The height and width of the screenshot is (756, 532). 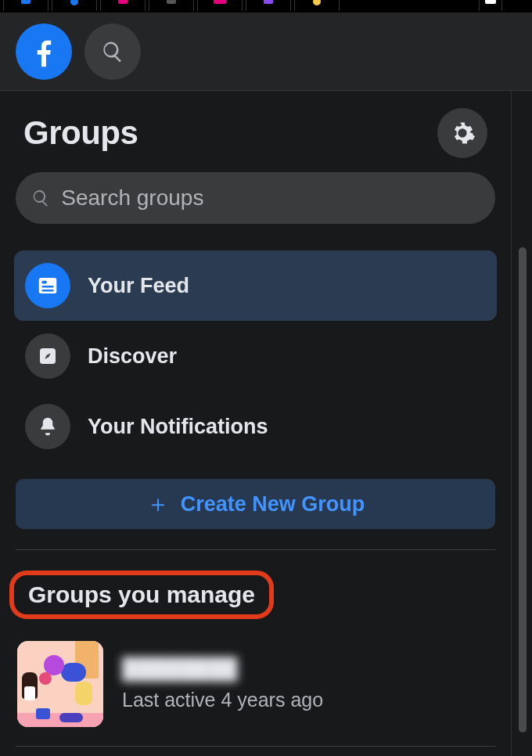 I want to click on browser-tab-strip, so click(x=266, y=6).